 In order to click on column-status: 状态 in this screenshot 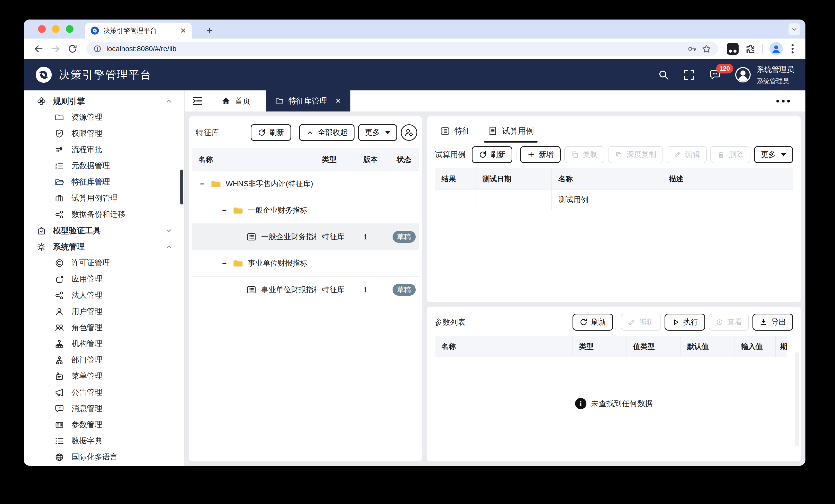, I will do `click(404, 160)`.